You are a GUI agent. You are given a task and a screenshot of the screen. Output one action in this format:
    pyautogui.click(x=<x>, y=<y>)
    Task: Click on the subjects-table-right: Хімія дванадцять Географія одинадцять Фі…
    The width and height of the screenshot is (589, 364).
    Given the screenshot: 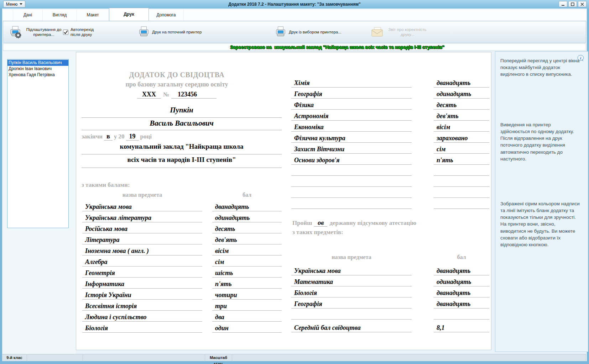 What is the action you would take?
    pyautogui.click(x=390, y=121)
    